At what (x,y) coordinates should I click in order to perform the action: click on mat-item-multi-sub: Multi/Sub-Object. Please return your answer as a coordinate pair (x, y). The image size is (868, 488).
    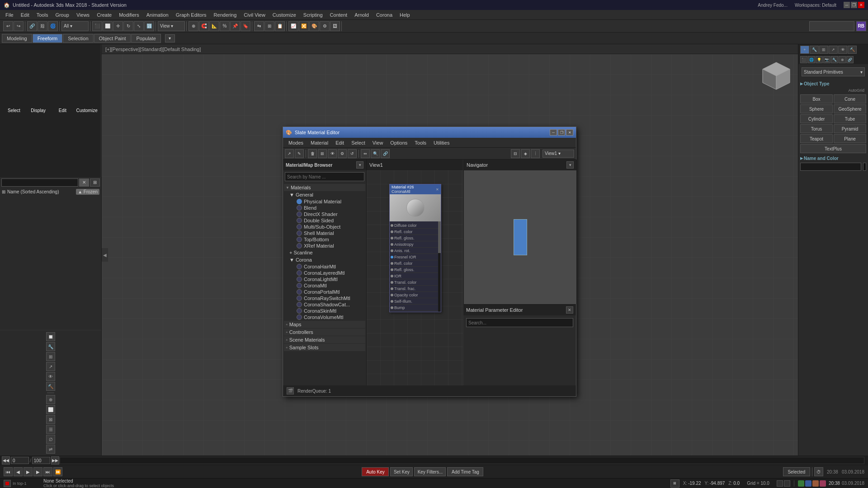
    Looking at the image, I should click on (326, 227).